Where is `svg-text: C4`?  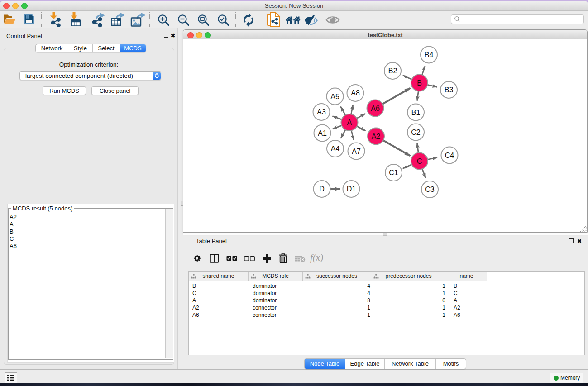
svg-text: C4 is located at coordinates (450, 156).